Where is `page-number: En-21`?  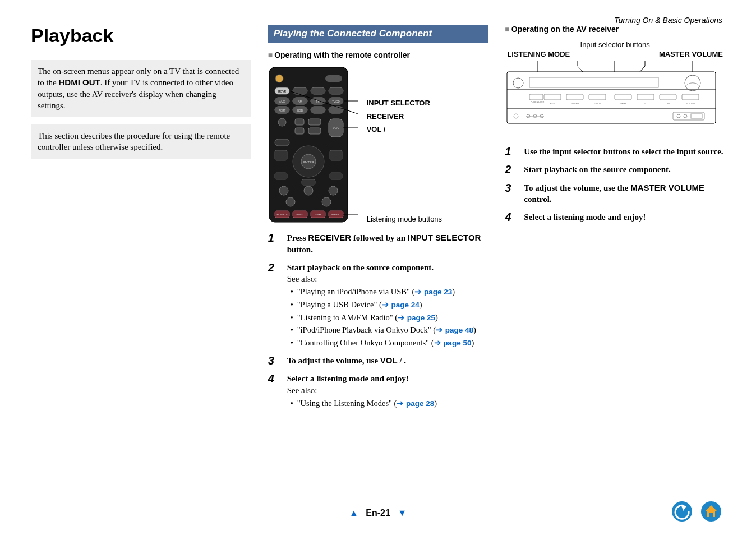 page-number: En-21 is located at coordinates (378, 513).